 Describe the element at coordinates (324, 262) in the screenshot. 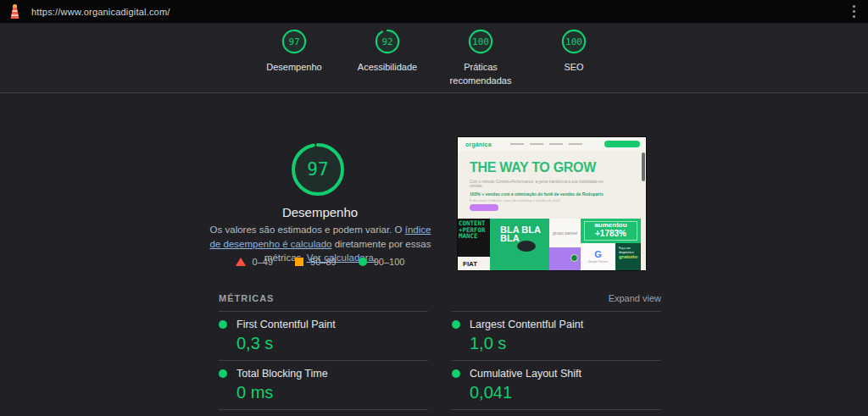

I see `legend-average-range: 50–89` at that location.